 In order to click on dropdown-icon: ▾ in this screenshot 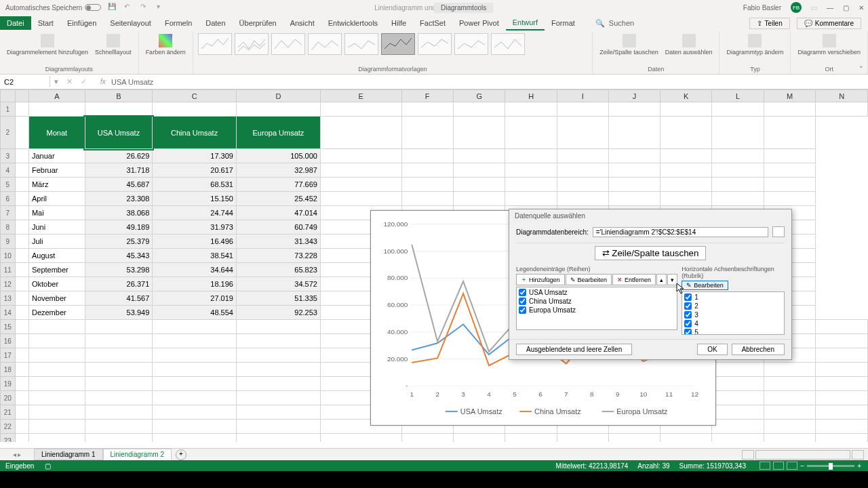, I will do `click(56, 81)`.